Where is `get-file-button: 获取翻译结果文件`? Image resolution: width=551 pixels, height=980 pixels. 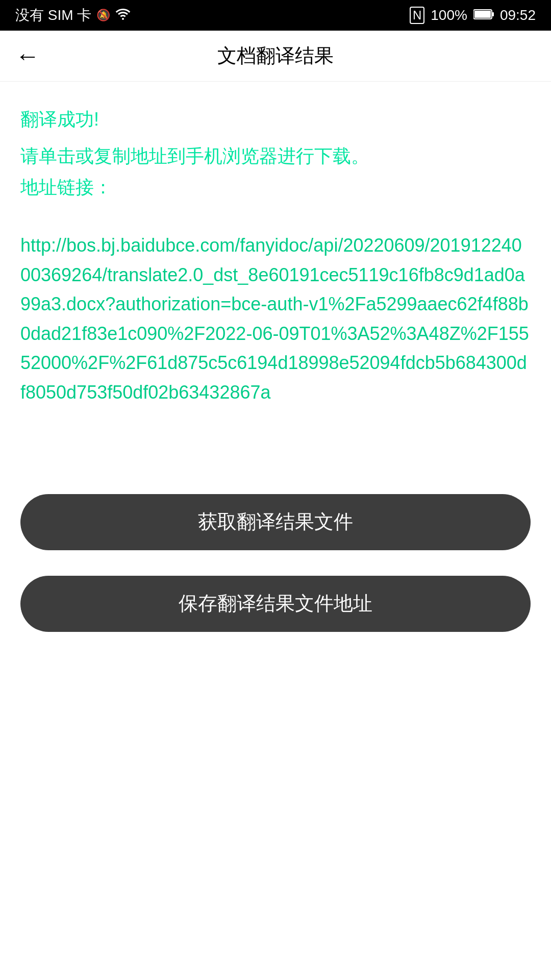
get-file-button: 获取翻译结果文件 is located at coordinates (276, 522).